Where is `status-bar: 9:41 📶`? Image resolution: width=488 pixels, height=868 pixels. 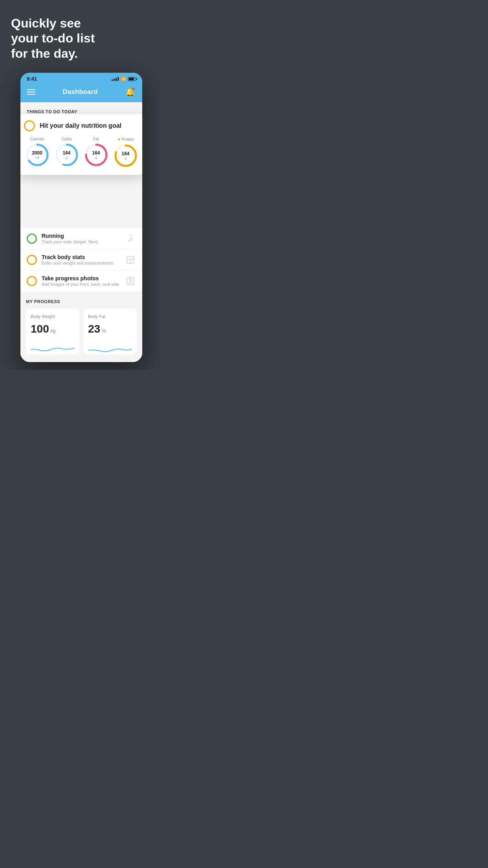
status-bar: 9:41 📶 is located at coordinates (81, 78).